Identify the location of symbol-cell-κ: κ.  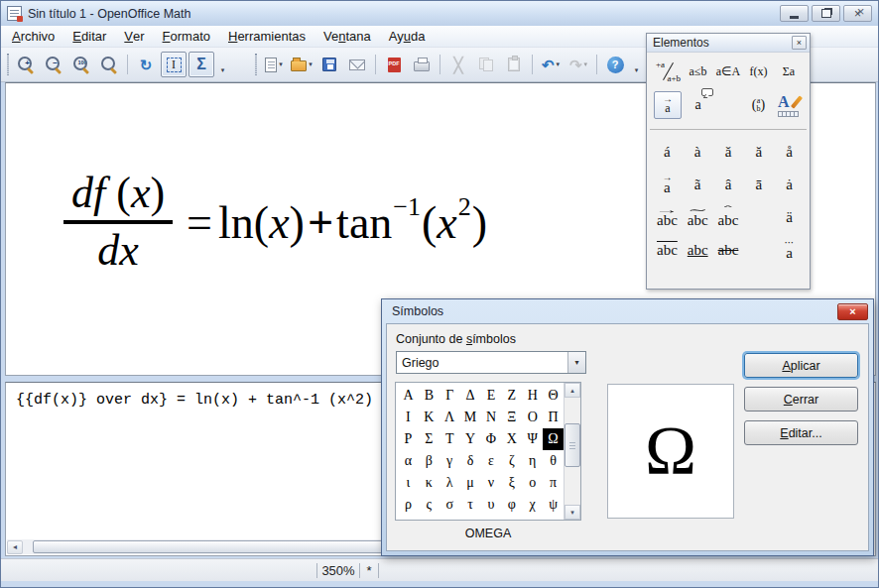
(429, 483).